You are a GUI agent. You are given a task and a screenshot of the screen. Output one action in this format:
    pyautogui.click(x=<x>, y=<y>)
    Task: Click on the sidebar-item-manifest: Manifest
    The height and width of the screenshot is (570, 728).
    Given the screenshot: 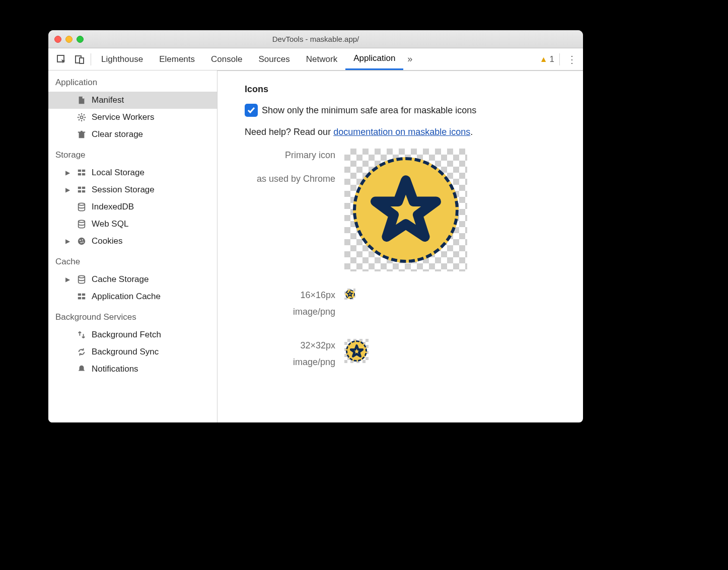 What is the action you would take?
    pyautogui.click(x=133, y=100)
    